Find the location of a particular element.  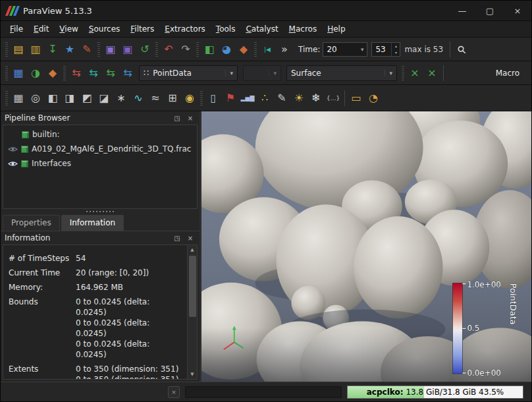

zoom-closest-to-data-icon: × is located at coordinates (432, 73).